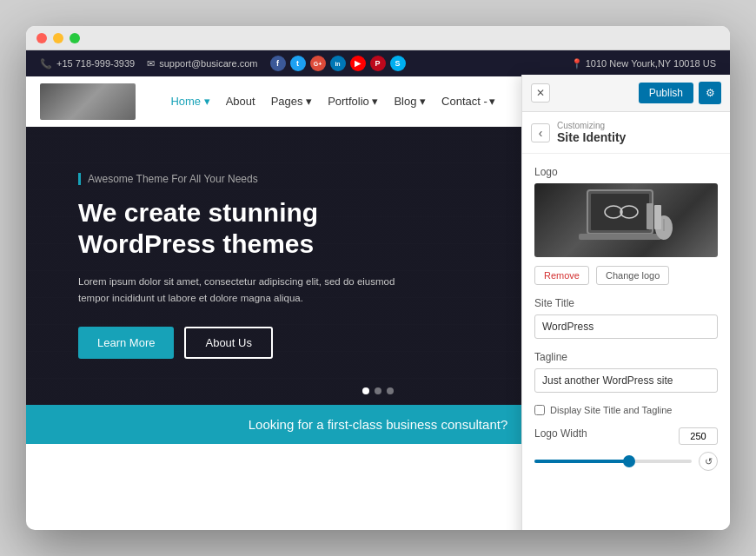  What do you see at coordinates (378, 424) in the screenshot?
I see `bottom-bar-text: Looking for a first-class business consu…` at bounding box center [378, 424].